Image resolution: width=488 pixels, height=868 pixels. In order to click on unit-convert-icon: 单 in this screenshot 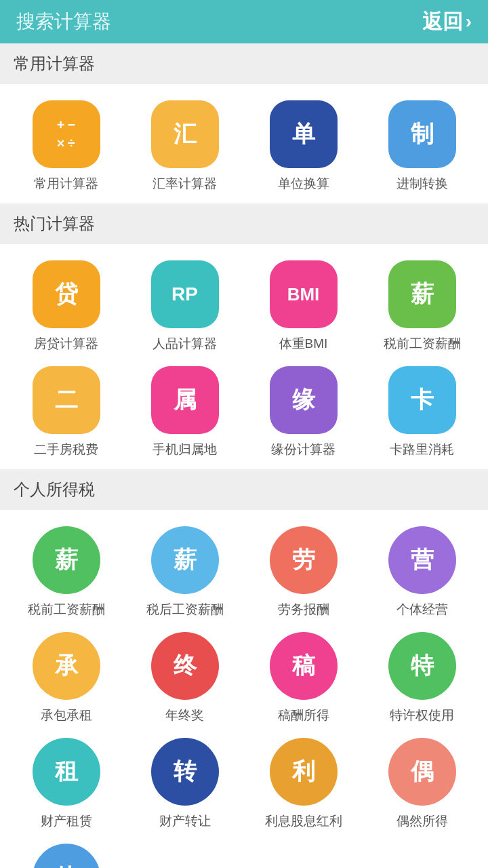, I will do `click(304, 134)`.